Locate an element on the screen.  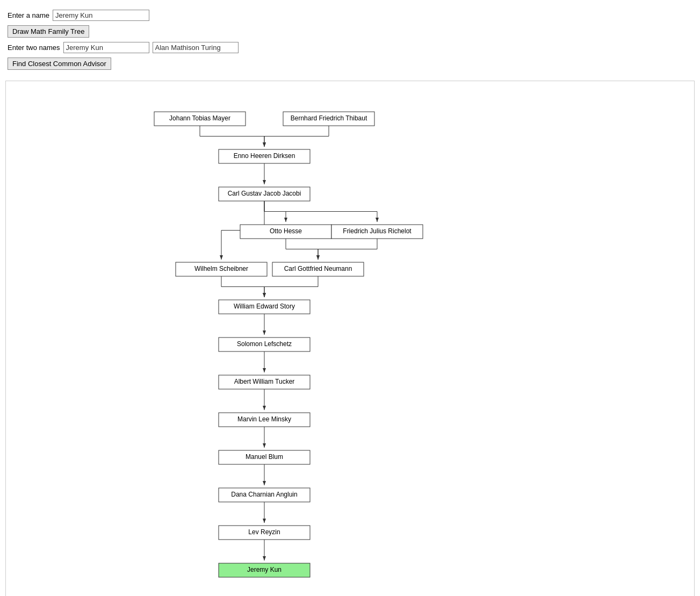
name1-input is located at coordinates (106, 47).